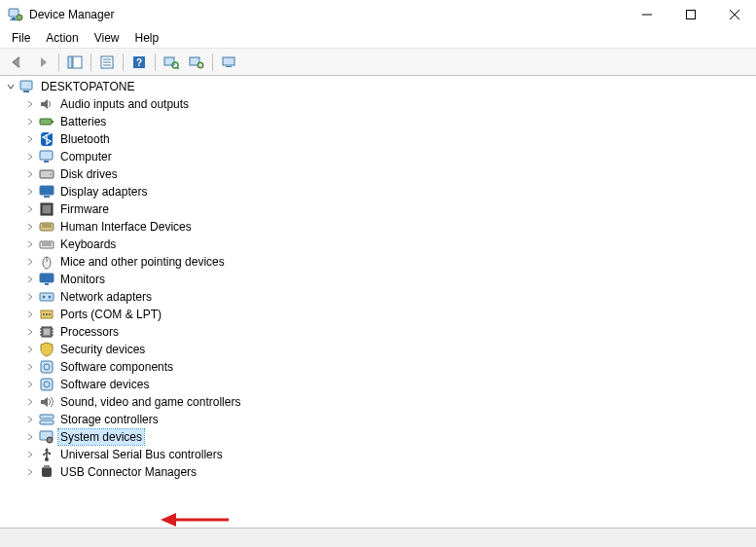  Describe the element at coordinates (646, 15) in the screenshot. I see `minimize-button` at that location.